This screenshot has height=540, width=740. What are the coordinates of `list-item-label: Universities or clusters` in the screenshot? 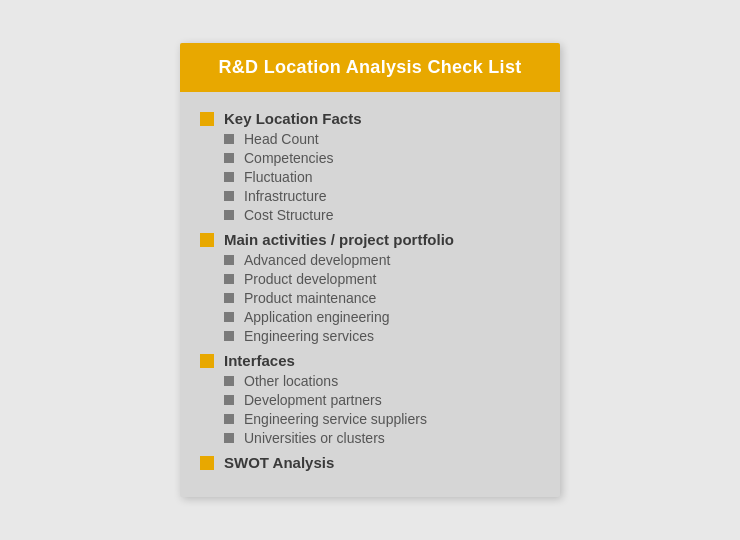 It's located at (314, 438).